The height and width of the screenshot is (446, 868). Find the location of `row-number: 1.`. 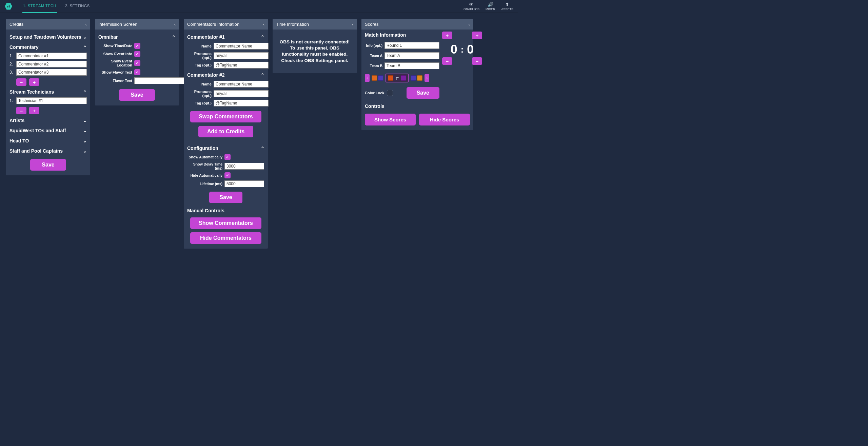

row-number: 1. is located at coordinates (12, 101).